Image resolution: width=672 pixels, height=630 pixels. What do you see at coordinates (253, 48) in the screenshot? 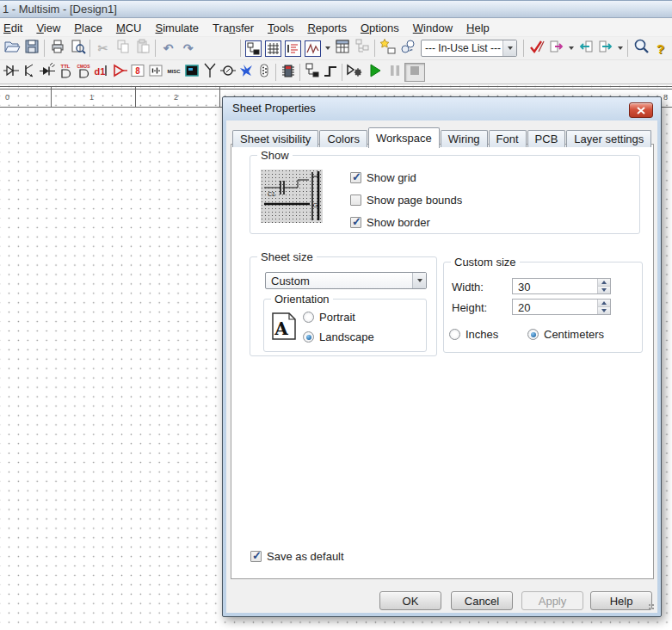
I see `design-toolbox-button` at bounding box center [253, 48].